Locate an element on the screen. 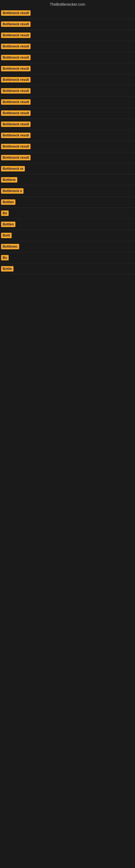 The height and width of the screenshot is (868, 135). bottleneck-result-badge: Bottlene is located at coordinates (9, 180).